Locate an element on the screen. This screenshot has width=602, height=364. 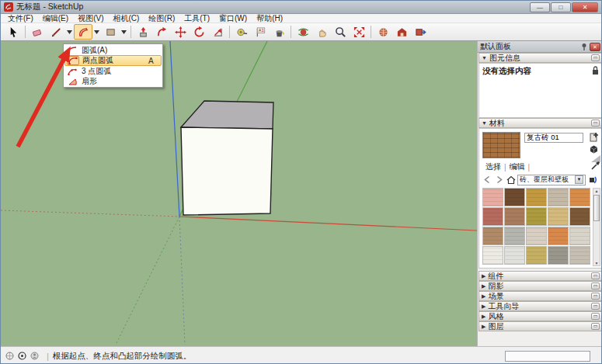
menu-tools: 工具(T) is located at coordinates (197, 19).